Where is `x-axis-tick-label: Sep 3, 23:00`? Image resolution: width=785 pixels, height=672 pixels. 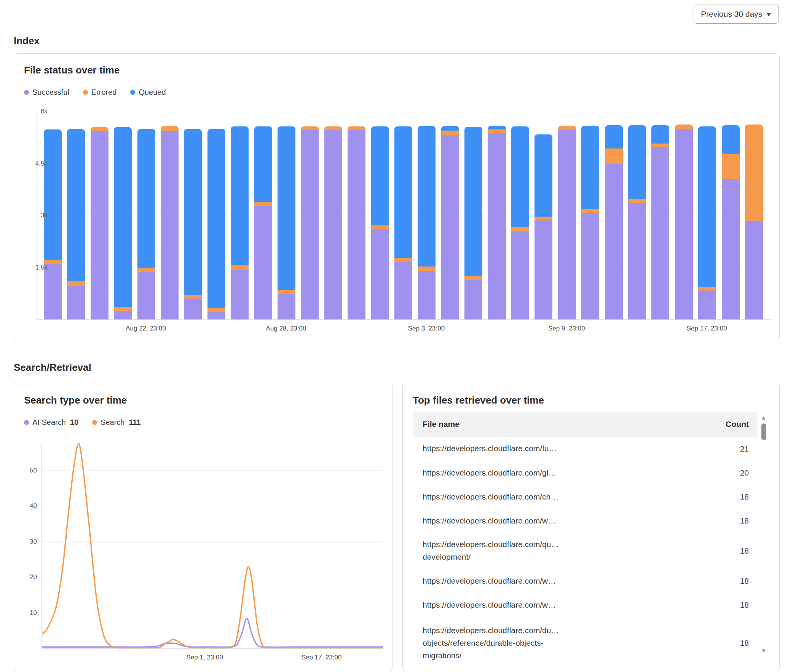
x-axis-tick-label: Sep 3, 23:00 is located at coordinates (426, 329).